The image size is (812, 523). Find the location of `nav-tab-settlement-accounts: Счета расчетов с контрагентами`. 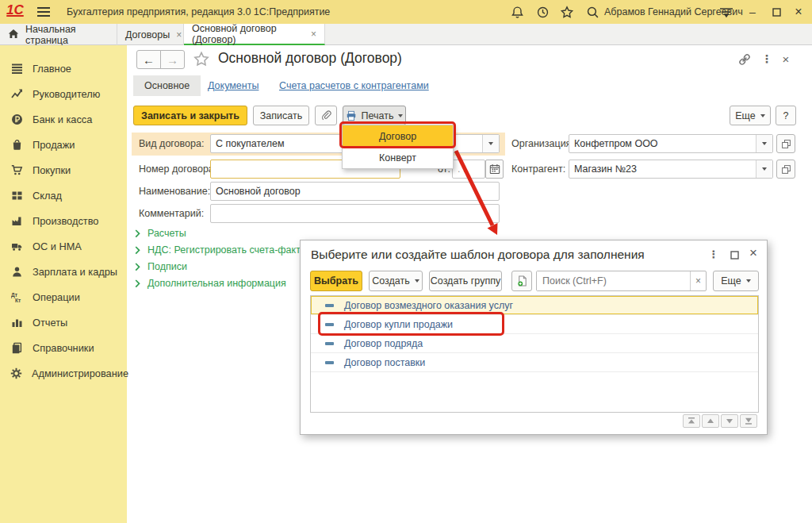

nav-tab-settlement-accounts: Счета расчетов с контрагентами is located at coordinates (354, 86).